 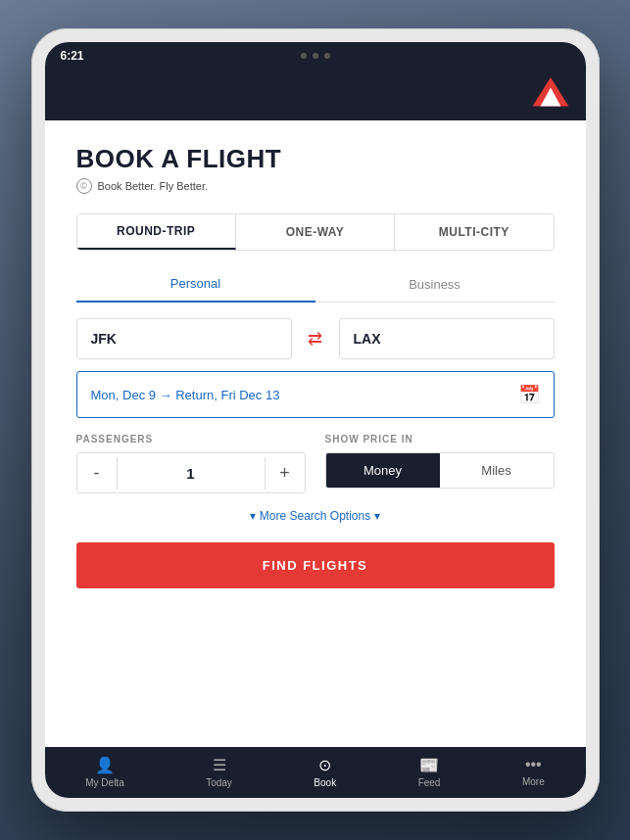 What do you see at coordinates (315, 56) in the screenshot?
I see `status-bar: 6:21` at bounding box center [315, 56].